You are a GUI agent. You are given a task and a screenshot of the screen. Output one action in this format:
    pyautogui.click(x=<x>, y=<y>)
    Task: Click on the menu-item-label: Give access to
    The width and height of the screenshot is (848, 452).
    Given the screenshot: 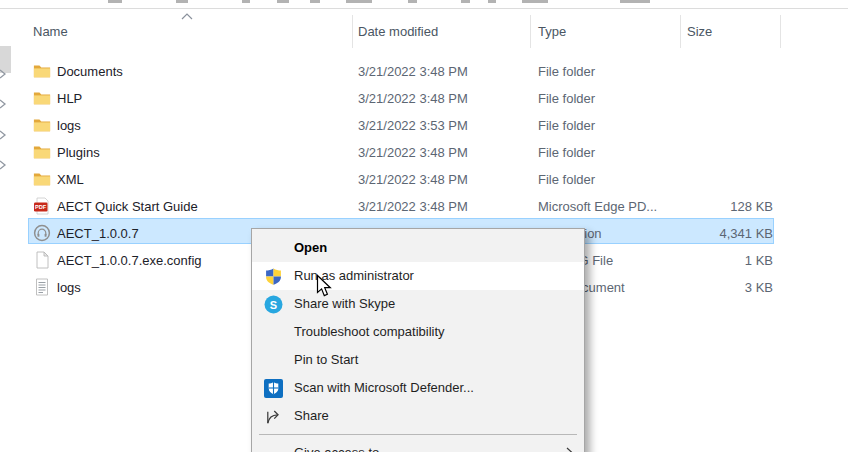 What is the action you would take?
    pyautogui.click(x=336, y=448)
    